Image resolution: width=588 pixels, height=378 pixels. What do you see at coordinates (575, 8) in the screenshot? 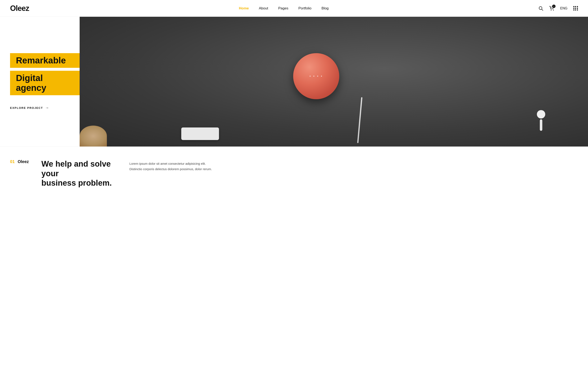
I see `menu-grid-icon` at bounding box center [575, 8].